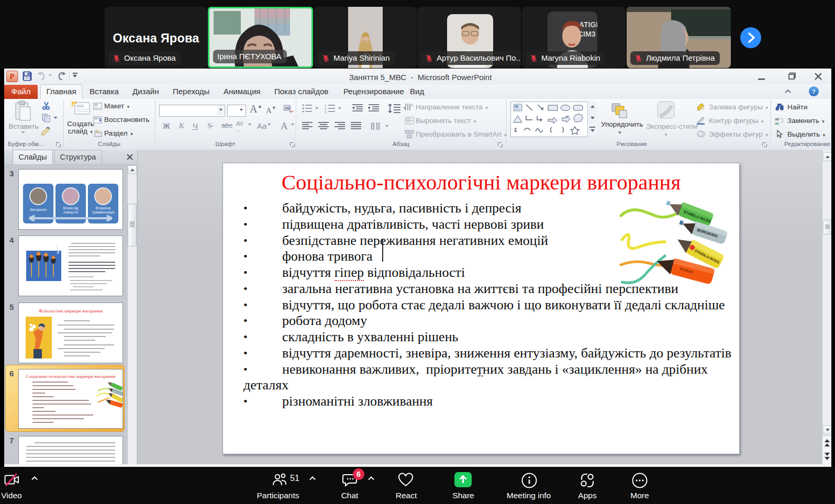 The width and height of the screenshot is (835, 504). Describe the element at coordinates (71, 311) in the screenshot. I see `svg-text: Фізіологічні маркери вигорання` at that location.